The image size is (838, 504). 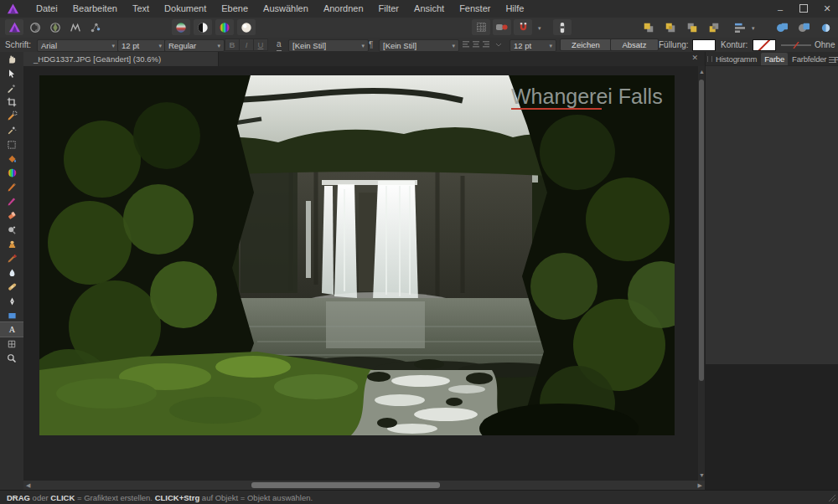 What do you see at coordinates (753, 28) in the screenshot?
I see `alignment-caret: ▾` at bounding box center [753, 28].